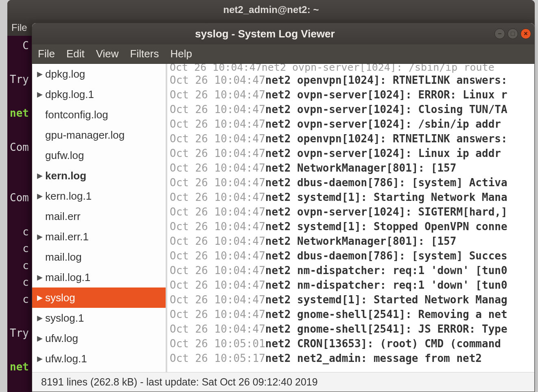 The width and height of the screenshot is (538, 392). Describe the element at coordinates (352, 300) in the screenshot. I see `log-row: Oct 26 10:04:47 net2 systemd[1]: Started…` at that location.